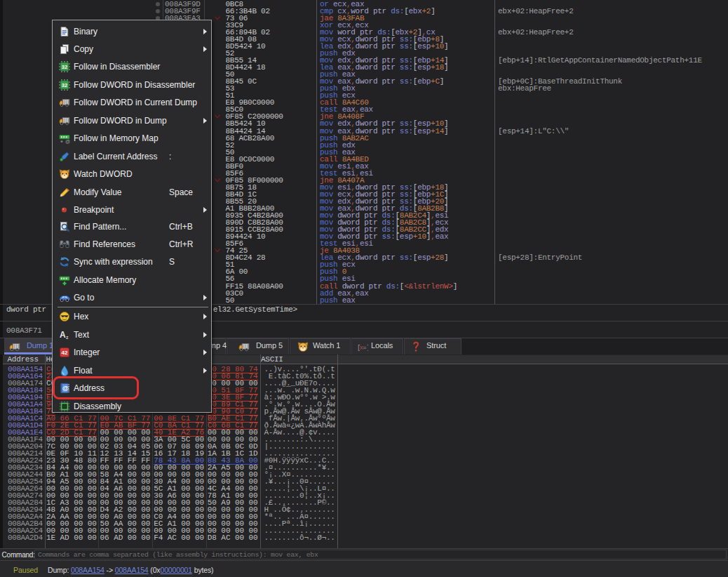  I want to click on svg-text: z, so click(67, 337).